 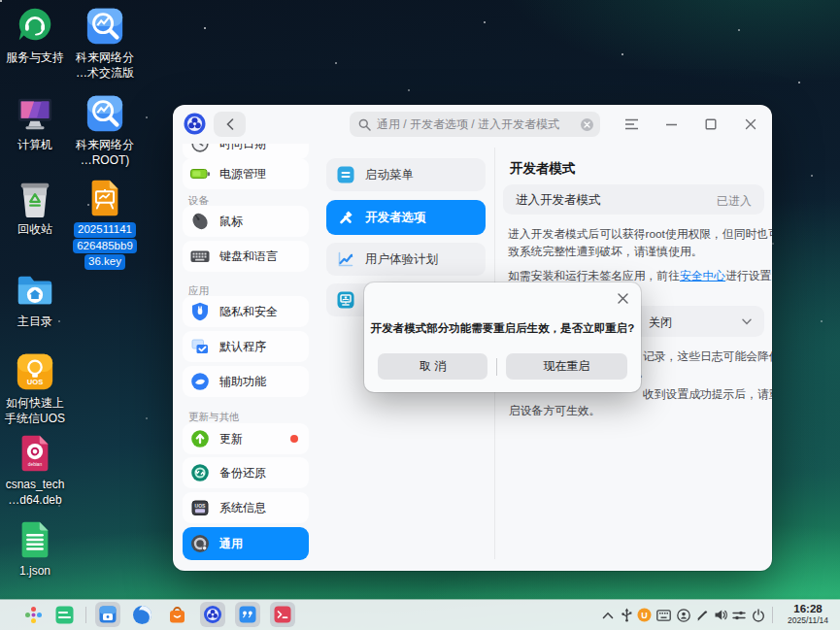 What do you see at coordinates (248, 614) in the screenshot?
I see `taskbar-app-text-editor` at bounding box center [248, 614].